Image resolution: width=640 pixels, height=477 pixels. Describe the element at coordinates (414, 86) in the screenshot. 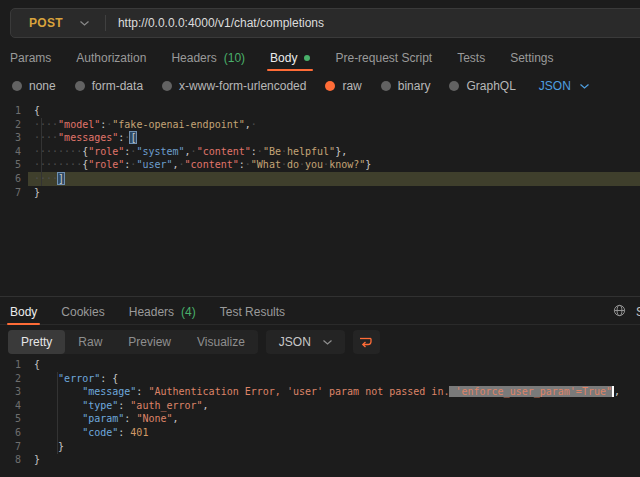

I see `body-type-label: binary` at that location.